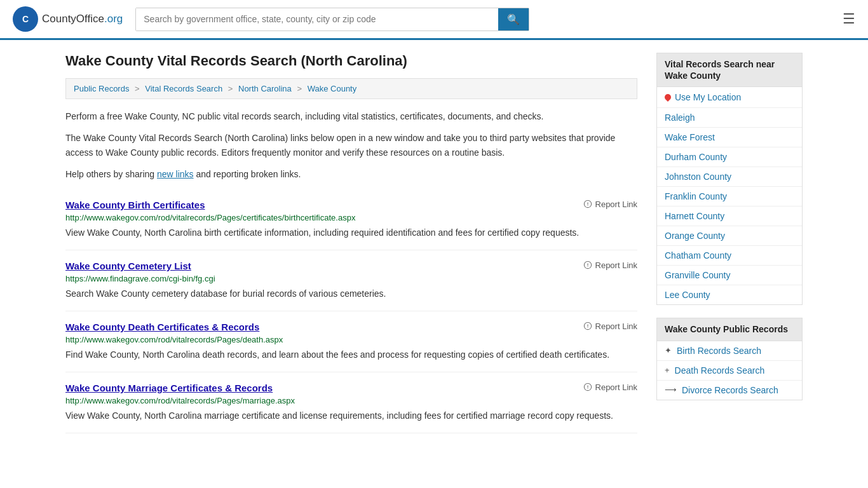 This screenshot has width=868, height=488. I want to click on use-location-link: Use My Location, so click(708, 97).